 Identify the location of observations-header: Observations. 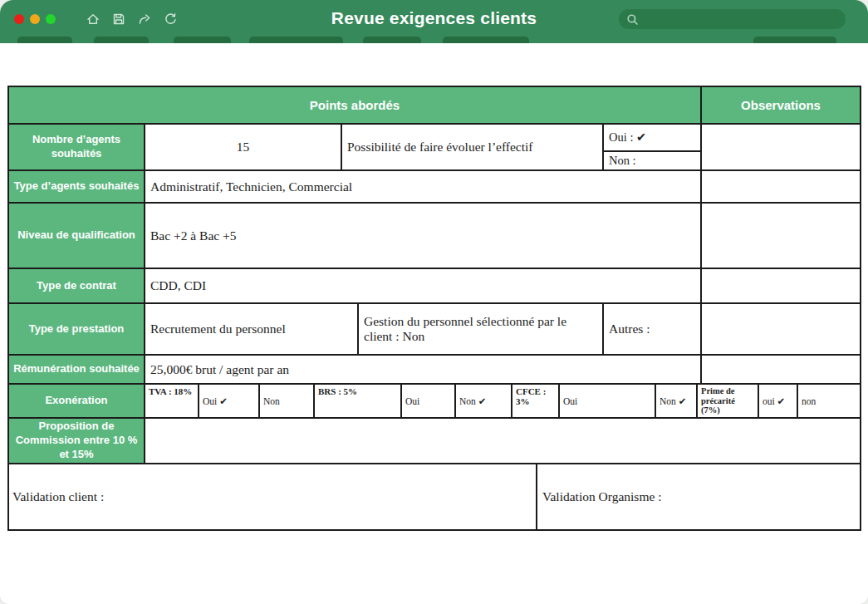
(781, 105).